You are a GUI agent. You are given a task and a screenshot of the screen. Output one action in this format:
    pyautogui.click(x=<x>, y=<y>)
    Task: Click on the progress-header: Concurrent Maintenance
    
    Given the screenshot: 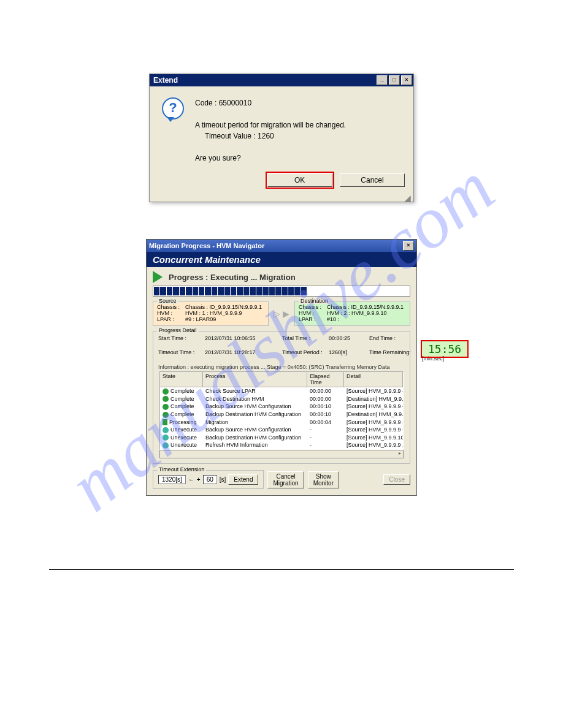 What is the action you would take?
    pyautogui.click(x=282, y=260)
    